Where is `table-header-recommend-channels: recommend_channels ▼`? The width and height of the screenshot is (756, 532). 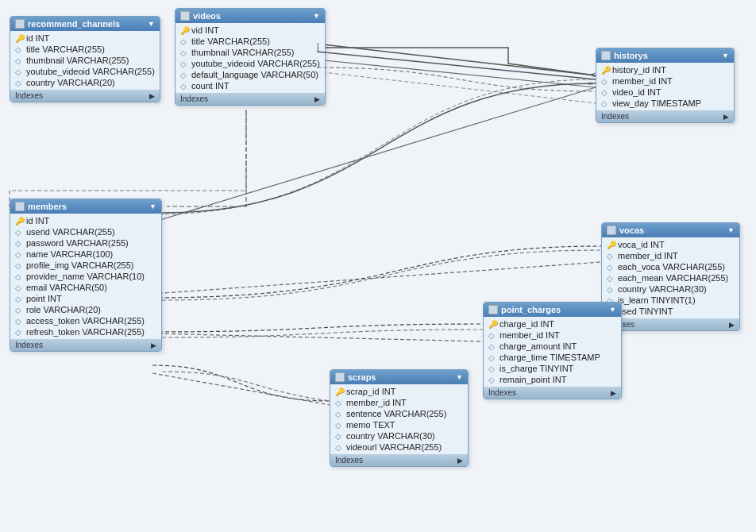 table-header-recommend-channels: recommend_channels ▼ is located at coordinates (85, 24).